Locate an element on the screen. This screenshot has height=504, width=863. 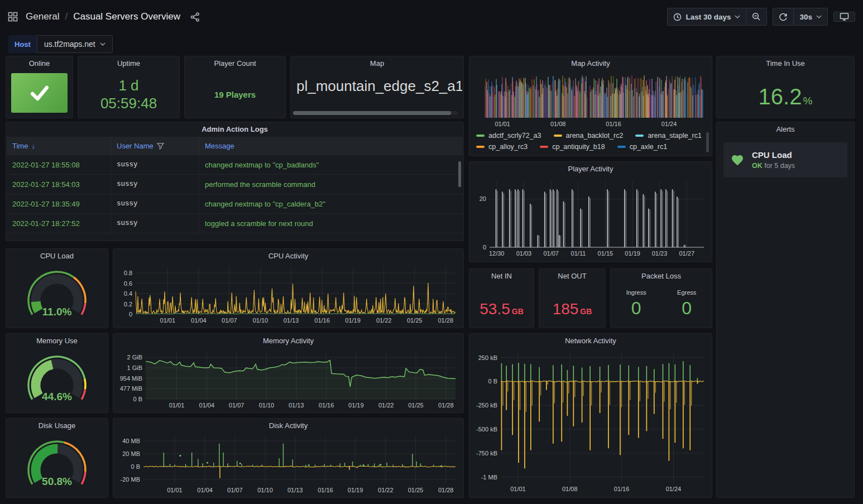
svg-text: 01/24 is located at coordinates (669, 124).